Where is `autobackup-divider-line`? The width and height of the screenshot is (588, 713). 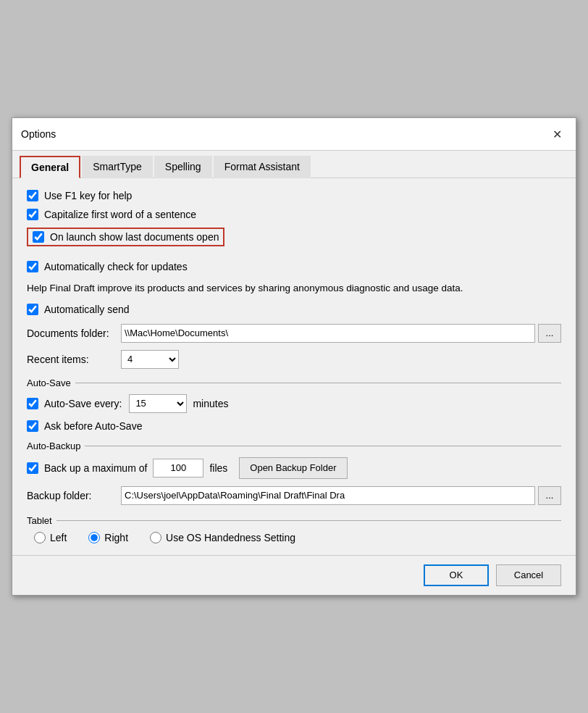
autobackup-divider-line is located at coordinates (323, 446).